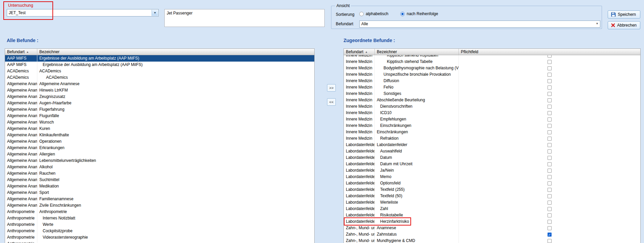 The width and height of the screenshot is (644, 243). What do you see at coordinates (403, 14) in the screenshot?
I see `radio-button-selected-icon` at bounding box center [403, 14].